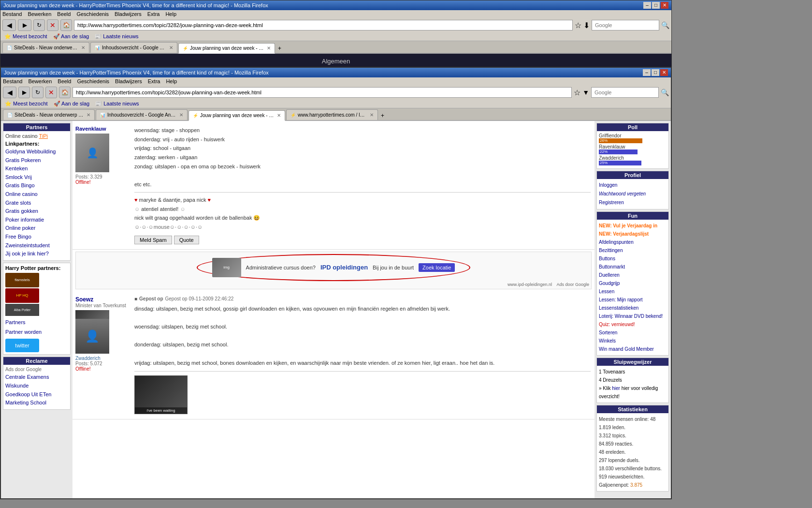  What do you see at coordinates (269, 48) in the screenshot?
I see `tab-hpt-close-bg: ✕` at bounding box center [269, 48].